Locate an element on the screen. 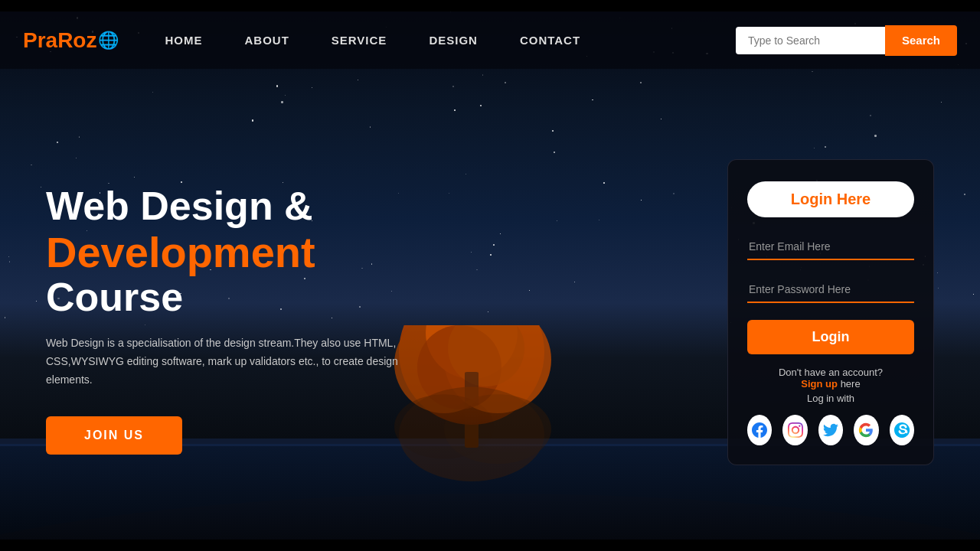 The height and width of the screenshot is (551, 980). logo-text: PraRoz is located at coordinates (60, 41).